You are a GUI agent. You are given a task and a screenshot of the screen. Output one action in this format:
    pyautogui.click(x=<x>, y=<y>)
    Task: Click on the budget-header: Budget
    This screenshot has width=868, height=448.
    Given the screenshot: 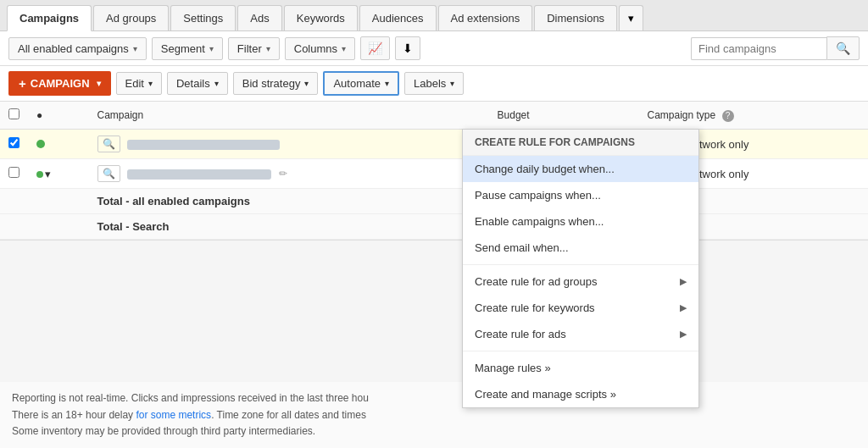 What is the action you would take?
    pyautogui.click(x=565, y=115)
    